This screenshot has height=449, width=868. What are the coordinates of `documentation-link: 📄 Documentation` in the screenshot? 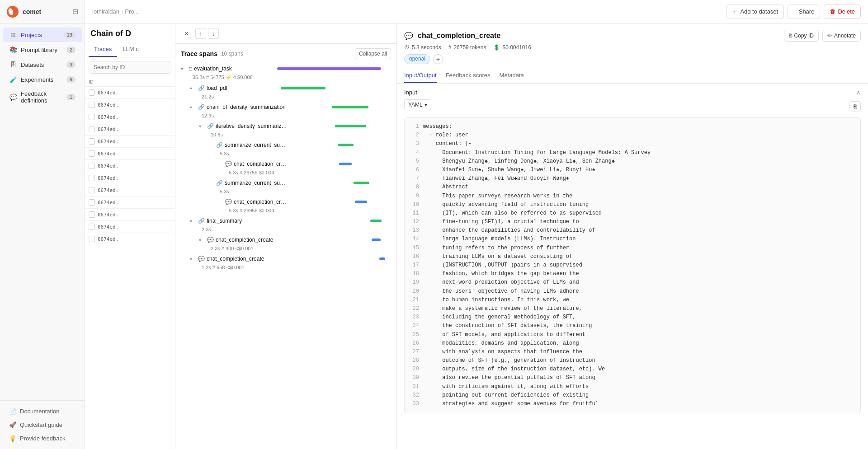 It's located at (42, 411).